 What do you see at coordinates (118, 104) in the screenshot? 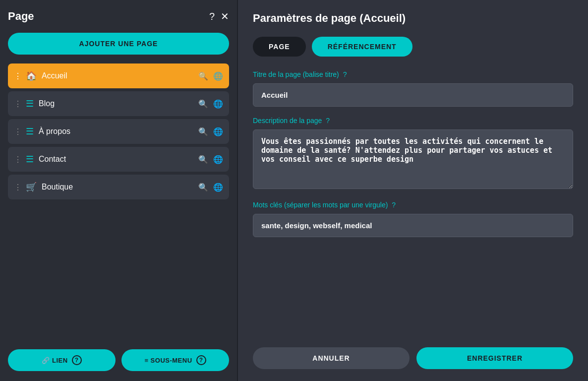
I see `page-item-blog: ⋮ ☰ Blog 🔍 🌐` at bounding box center [118, 104].